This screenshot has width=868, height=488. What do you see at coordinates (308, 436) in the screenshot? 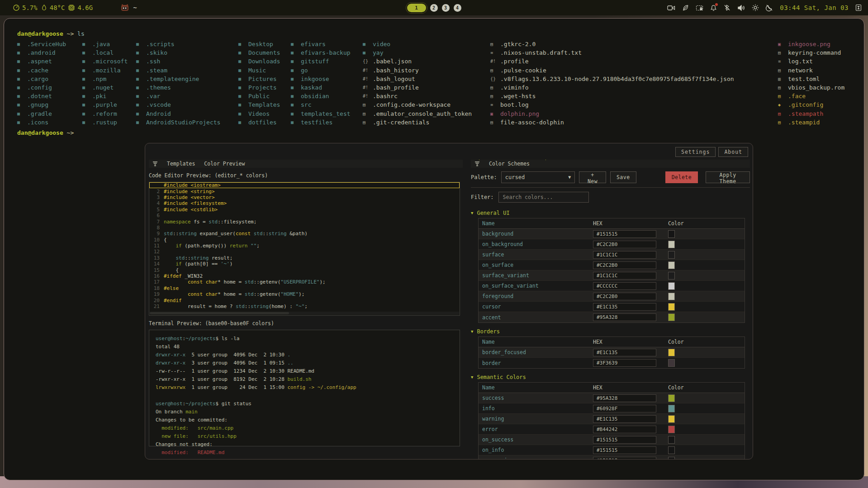
I see `terminal-preview-line: new file: src/utils.hpp` at bounding box center [308, 436].